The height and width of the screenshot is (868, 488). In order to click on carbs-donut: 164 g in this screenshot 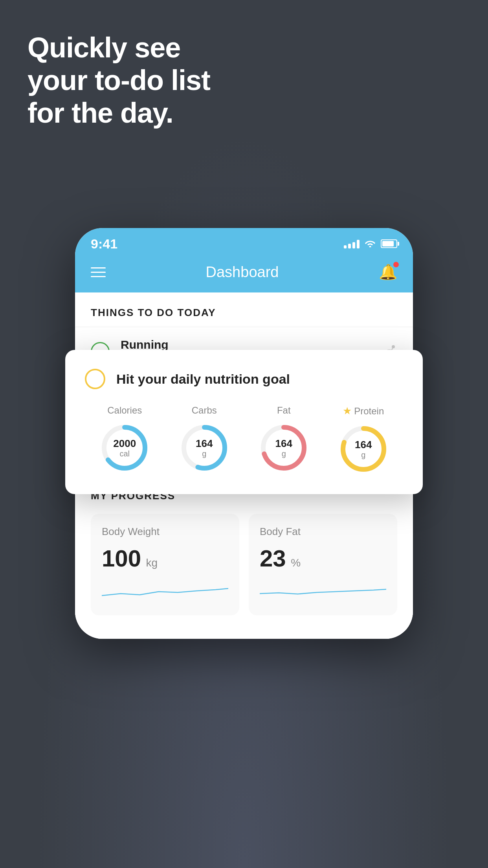, I will do `click(204, 448)`.